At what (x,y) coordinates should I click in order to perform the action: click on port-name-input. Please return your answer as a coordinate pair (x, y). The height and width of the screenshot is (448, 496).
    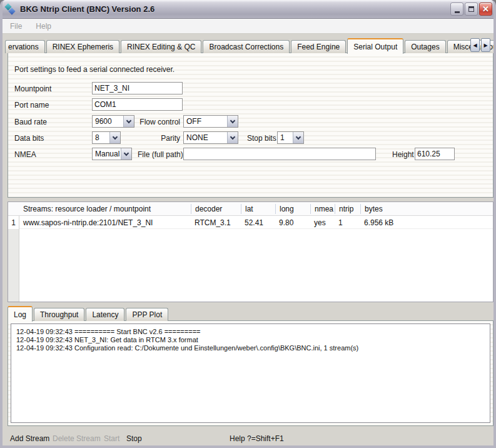
    Looking at the image, I should click on (138, 104).